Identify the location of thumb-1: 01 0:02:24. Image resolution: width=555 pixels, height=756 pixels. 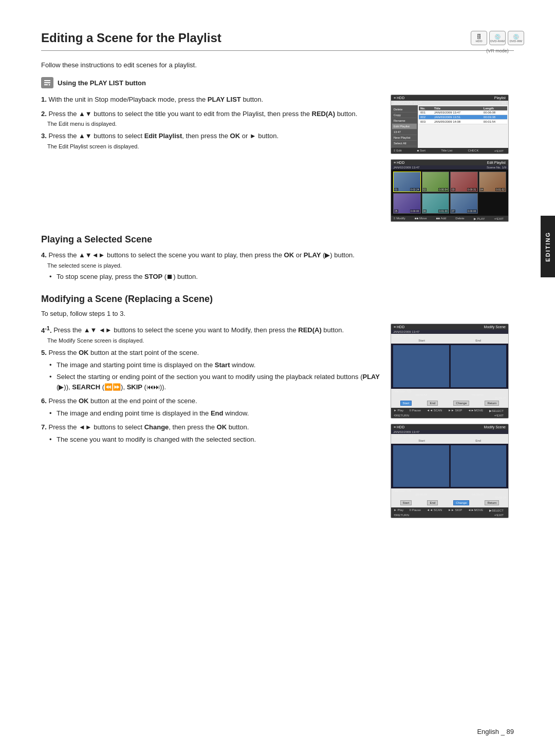
(407, 182).